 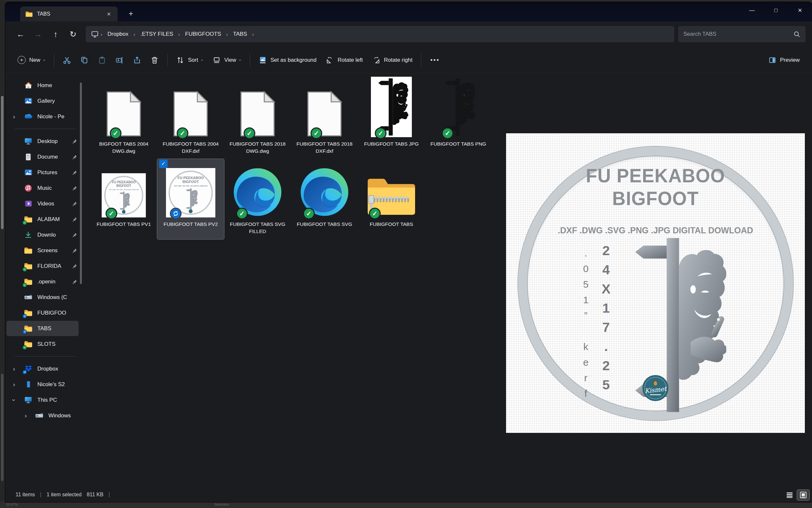 I want to click on search-box: Search TABS, so click(x=742, y=34).